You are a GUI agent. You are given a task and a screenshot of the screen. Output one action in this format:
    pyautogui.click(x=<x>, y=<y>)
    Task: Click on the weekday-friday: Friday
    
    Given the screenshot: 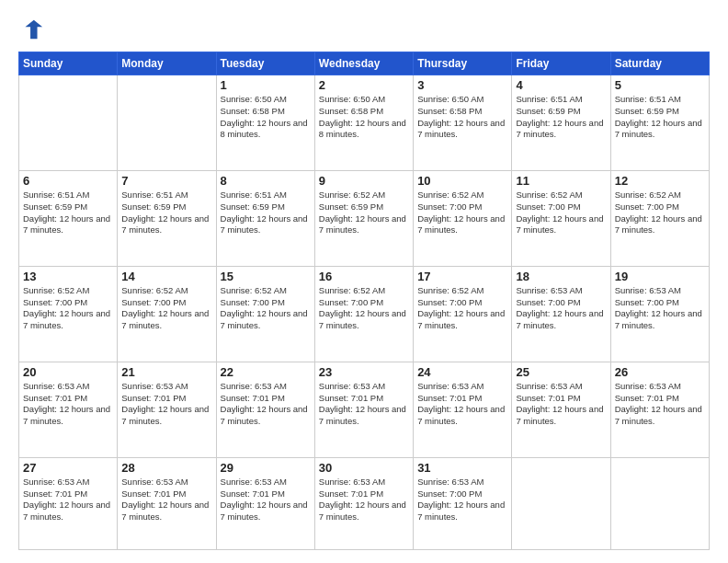 What is the action you would take?
    pyautogui.click(x=561, y=64)
    